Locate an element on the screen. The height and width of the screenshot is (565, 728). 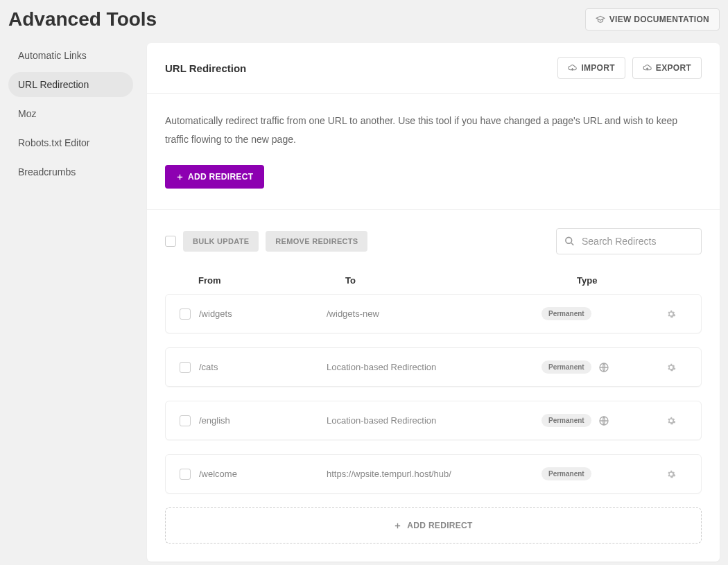
remove-redirects-button: REMOVE REDIRECTS is located at coordinates (316, 241).